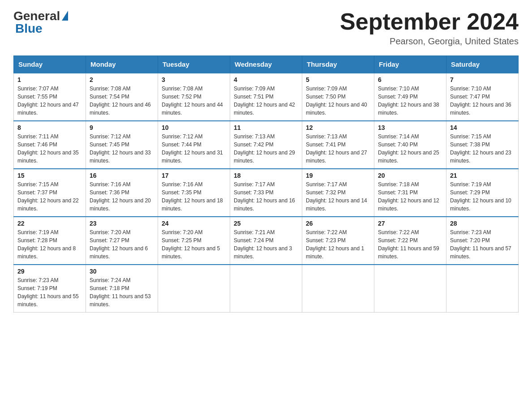 Image resolution: width=532 pixels, height=411 pixels. What do you see at coordinates (194, 128) in the screenshot?
I see `day-number: 10` at bounding box center [194, 128].